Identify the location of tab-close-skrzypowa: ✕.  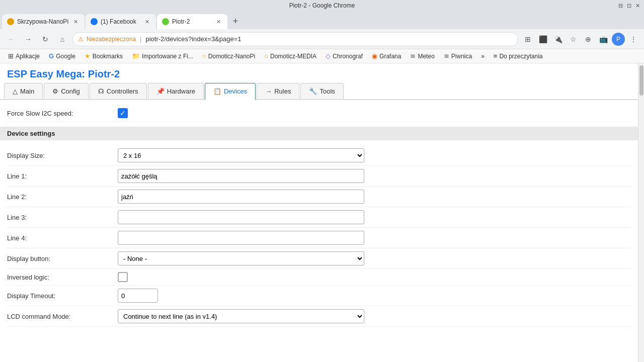
(75, 22).